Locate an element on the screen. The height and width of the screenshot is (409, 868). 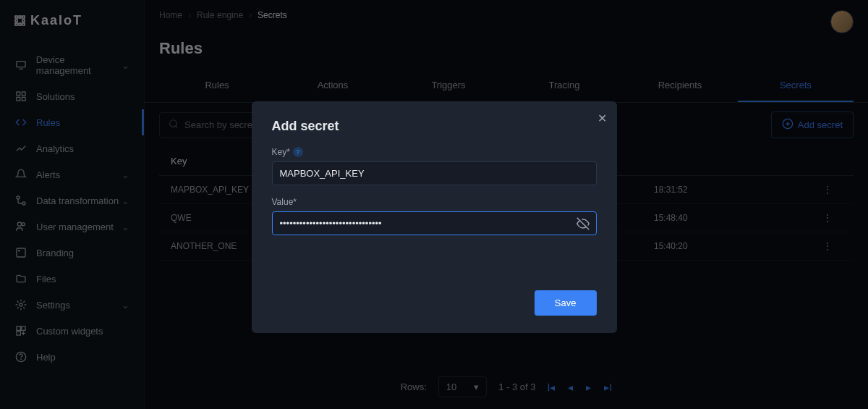
eye-off-icon is located at coordinates (583, 225).